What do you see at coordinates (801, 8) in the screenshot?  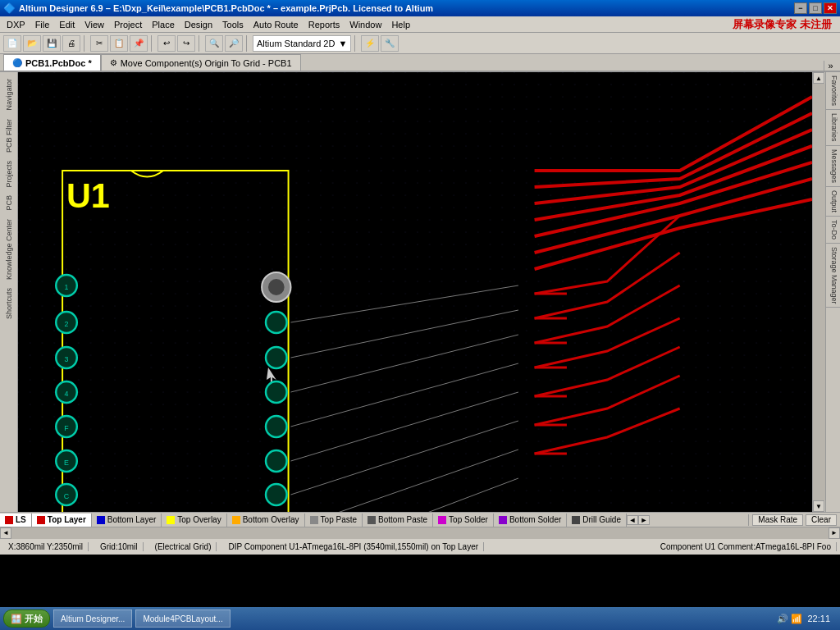 I see `minimize-button: −` at bounding box center [801, 8].